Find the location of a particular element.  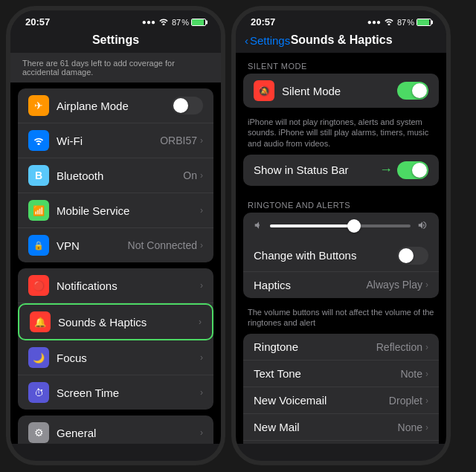

time-right: 20:57 is located at coordinates (263, 22).